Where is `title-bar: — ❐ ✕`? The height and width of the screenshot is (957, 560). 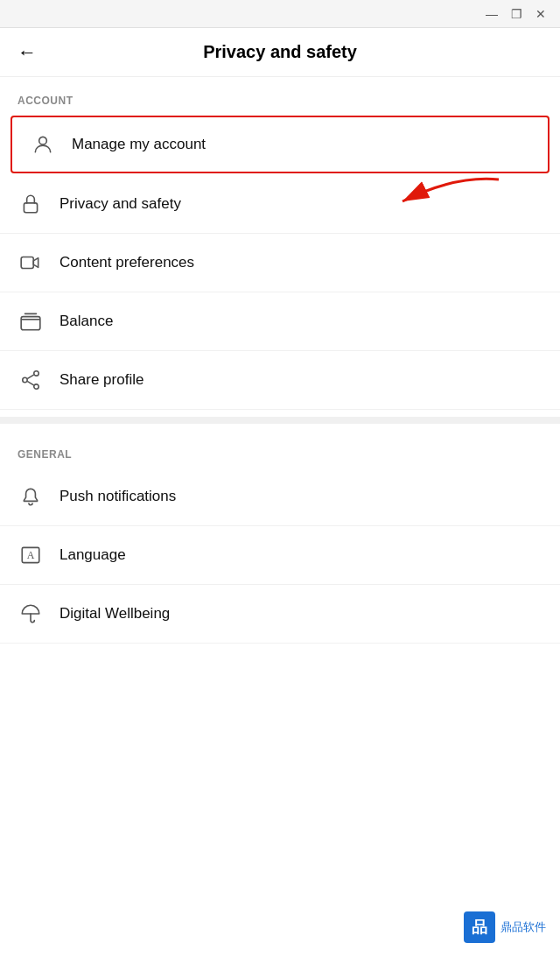 title-bar: — ❐ ✕ is located at coordinates (280, 14).